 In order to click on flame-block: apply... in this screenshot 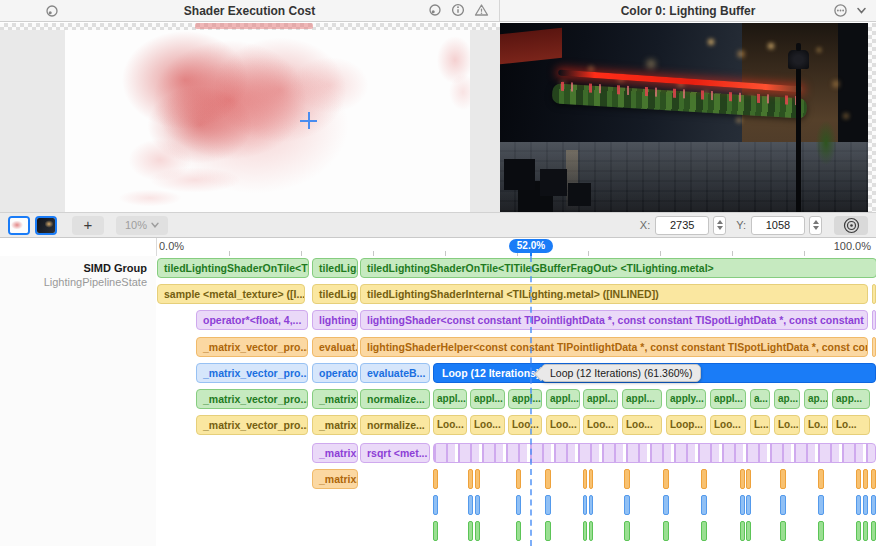, I will do `click(686, 399)`.